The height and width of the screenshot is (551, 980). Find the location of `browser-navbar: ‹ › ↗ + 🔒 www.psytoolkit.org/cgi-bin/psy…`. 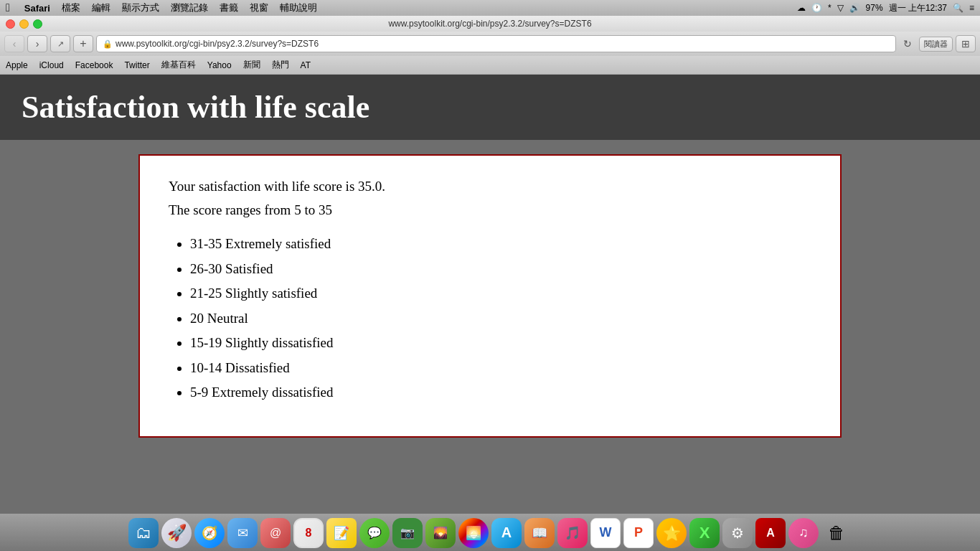

browser-navbar: ‹ › ↗ + 🔒 www.psytoolkit.org/cgi-bin/psy… is located at coordinates (490, 44).